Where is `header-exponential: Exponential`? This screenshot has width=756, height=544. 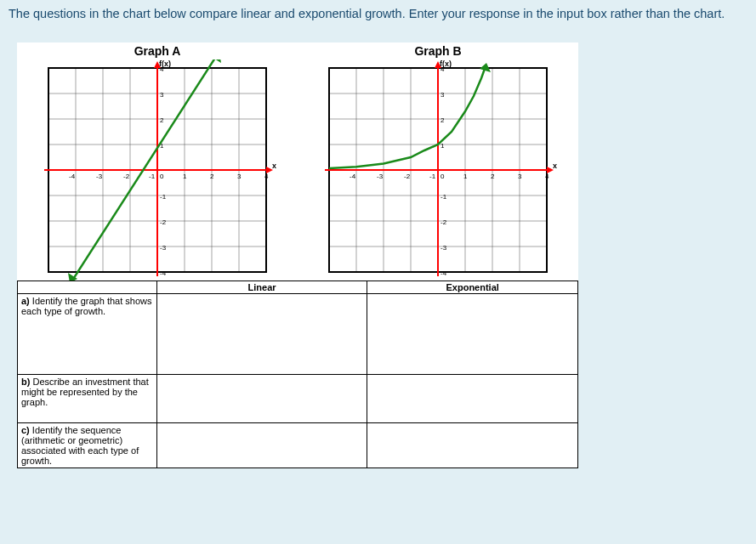
header-exponential: Exponential is located at coordinates (473, 287).